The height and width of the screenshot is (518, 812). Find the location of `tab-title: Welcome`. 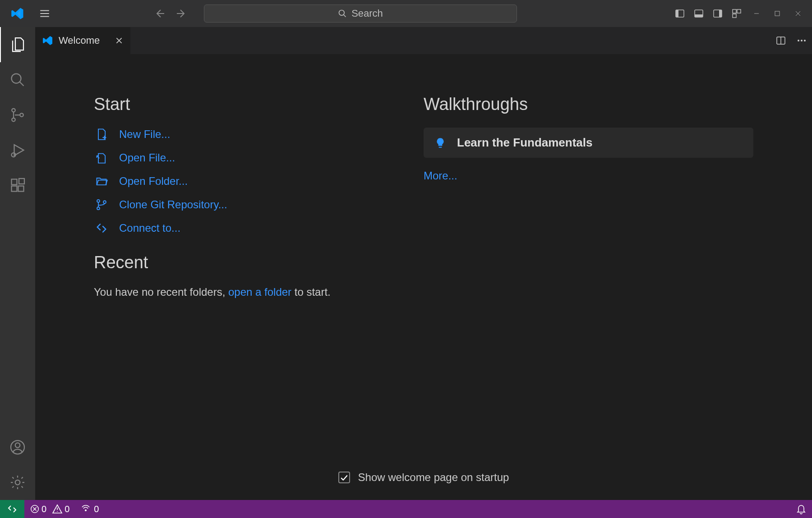

tab-title: Welcome is located at coordinates (79, 41).